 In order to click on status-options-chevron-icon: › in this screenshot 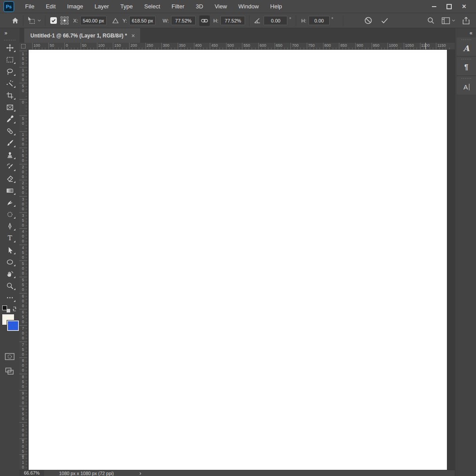, I will do `click(140, 473)`.